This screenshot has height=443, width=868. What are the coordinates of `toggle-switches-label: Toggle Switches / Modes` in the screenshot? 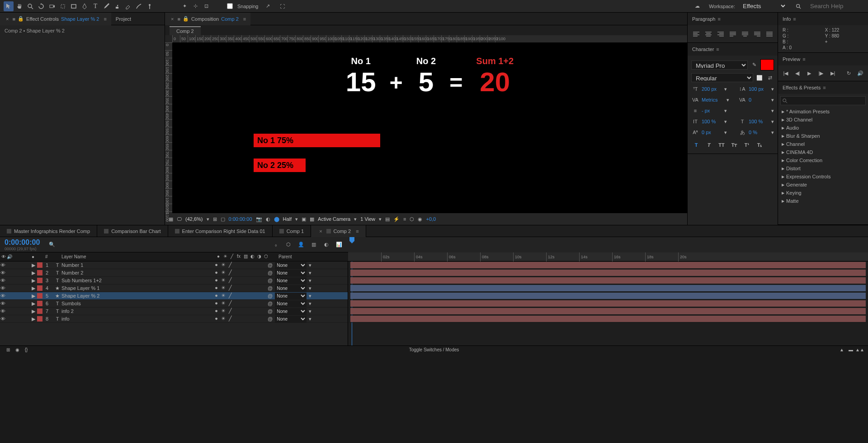 It's located at (434, 350).